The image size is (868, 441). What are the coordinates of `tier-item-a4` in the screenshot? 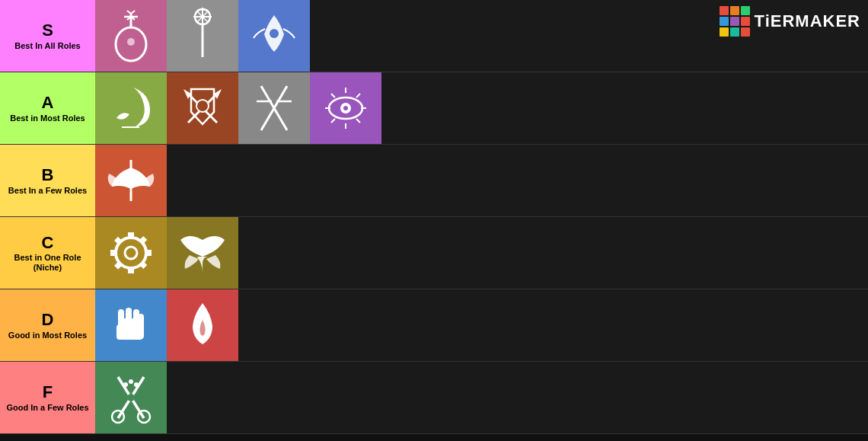 It's located at (346, 108).